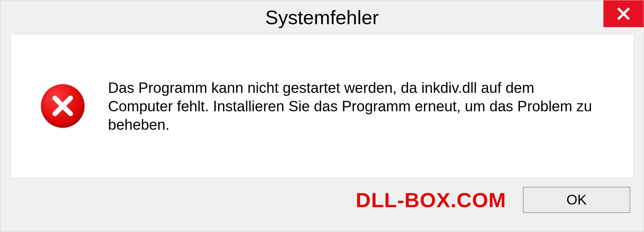 The image size is (644, 232). Describe the element at coordinates (624, 14) in the screenshot. I see `close-icon` at that location.